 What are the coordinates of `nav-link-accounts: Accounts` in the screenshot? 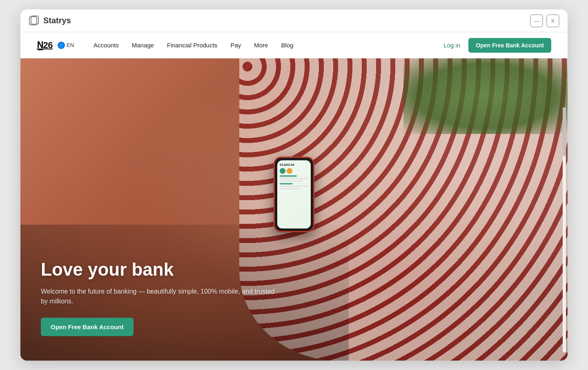 It's located at (106, 45).